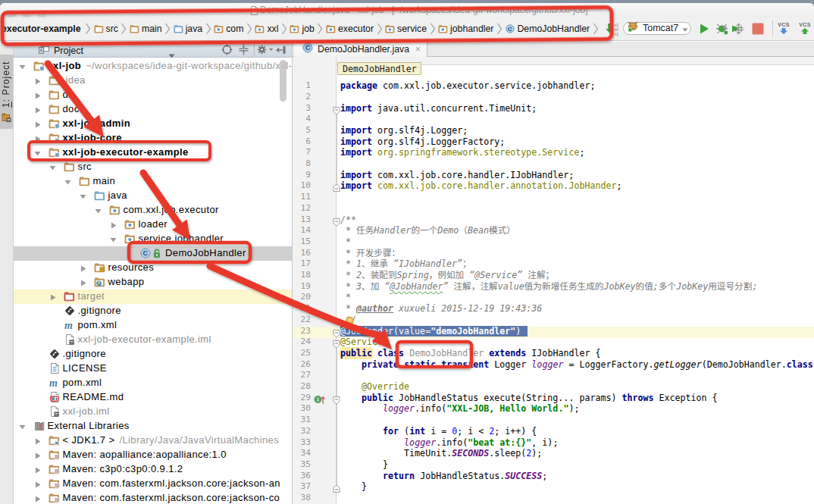 This screenshot has height=504, width=814. What do you see at coordinates (153, 124) in the screenshot?
I see `tree-row-xxl-job-admin: xxl-job-admin` at bounding box center [153, 124].